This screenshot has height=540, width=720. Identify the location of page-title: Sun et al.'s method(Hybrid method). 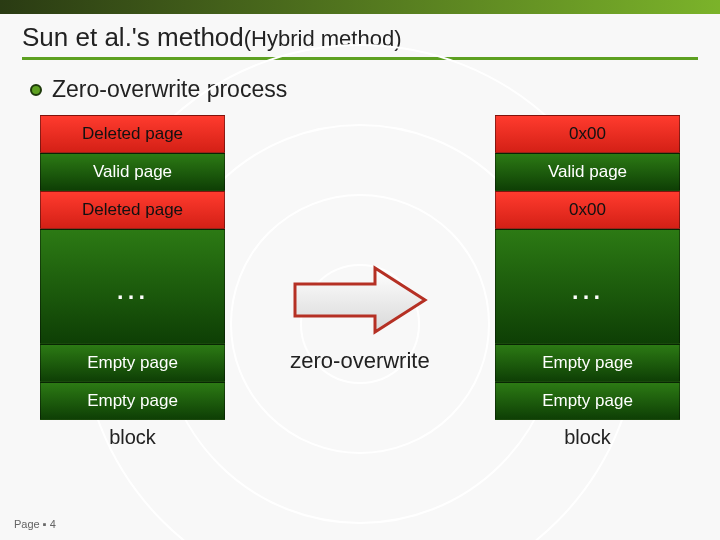
(360, 41).